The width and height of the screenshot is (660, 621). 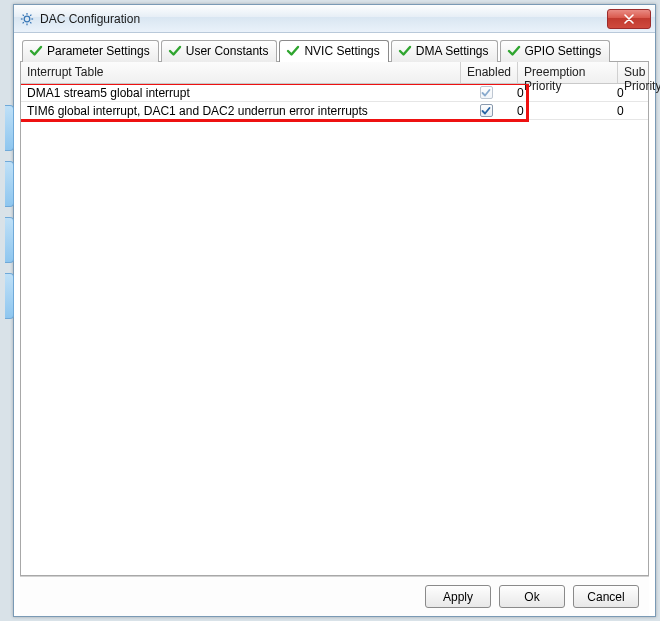 What do you see at coordinates (564, 51) in the screenshot?
I see `tab-label: GPIO Settings` at bounding box center [564, 51].